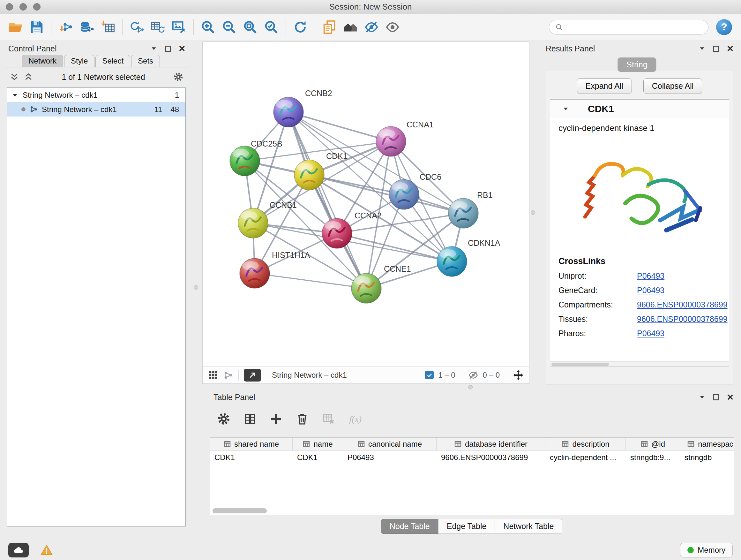 This screenshot has height=560, width=741. What do you see at coordinates (463, 213) in the screenshot?
I see `node-RB1` at bounding box center [463, 213].